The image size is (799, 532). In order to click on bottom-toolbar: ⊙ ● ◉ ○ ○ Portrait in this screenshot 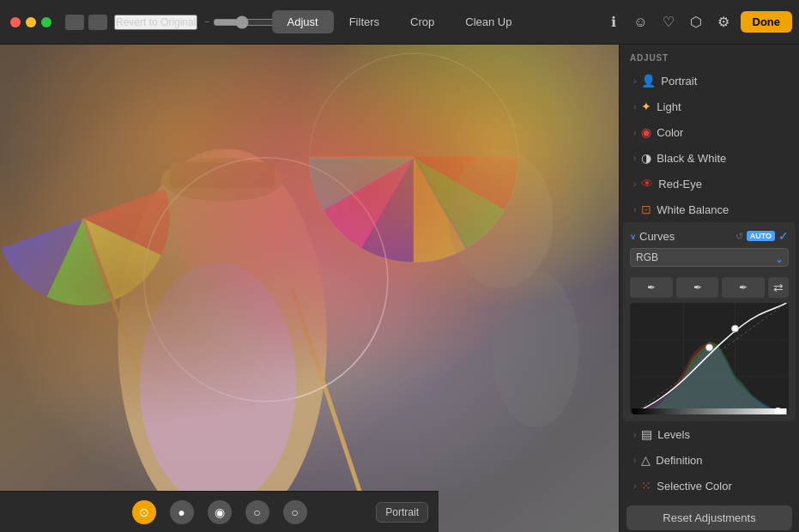, I will do `click(220, 511)`.